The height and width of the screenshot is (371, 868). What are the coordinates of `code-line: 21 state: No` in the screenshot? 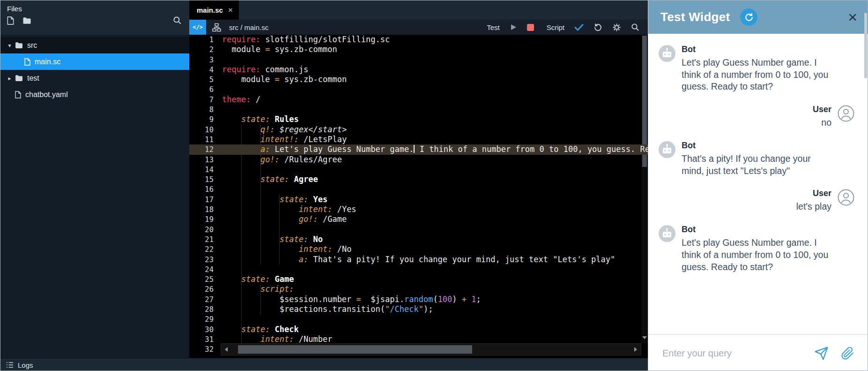 It's located at (419, 239).